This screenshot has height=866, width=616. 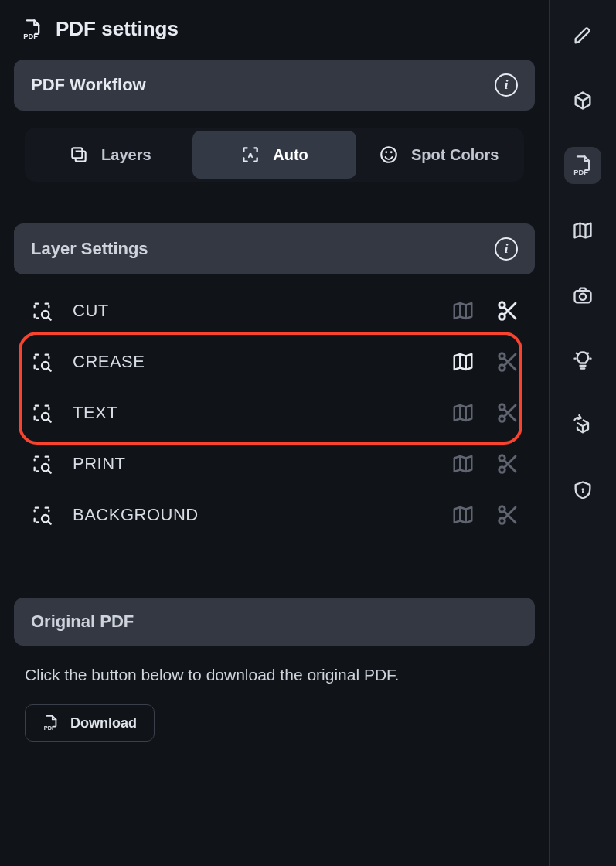 What do you see at coordinates (583, 101) in the screenshot?
I see `sidenav-box` at bounding box center [583, 101].